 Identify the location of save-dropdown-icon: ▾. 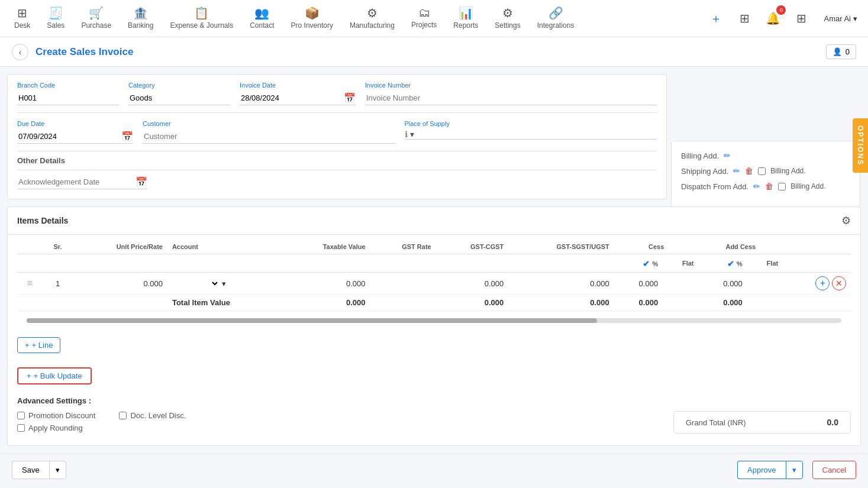
(58, 470).